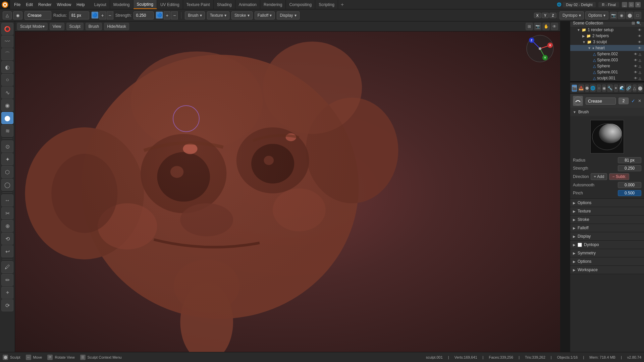 The width and height of the screenshot is (644, 362). Describe the element at coordinates (32, 26) in the screenshot. I see `sculpt-mode-dropdown: Sculpt Mode▾` at that location.